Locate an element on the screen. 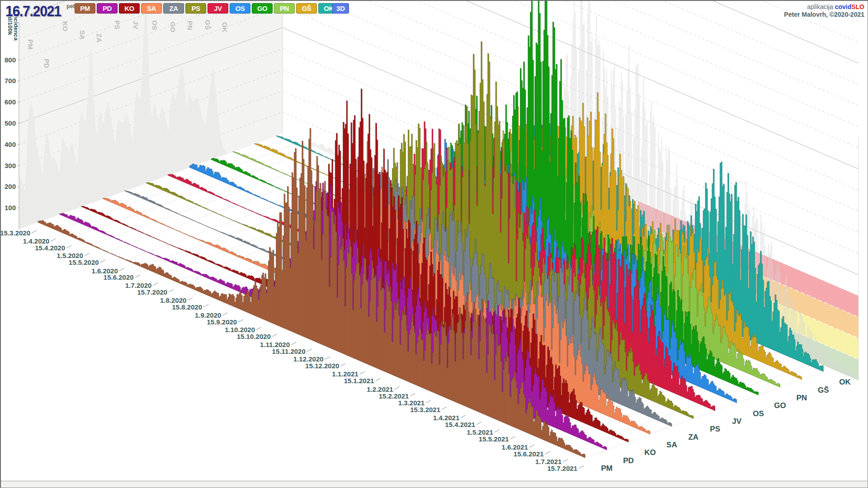  x-tick-label: 15.6.2020 is located at coordinates (118, 277).